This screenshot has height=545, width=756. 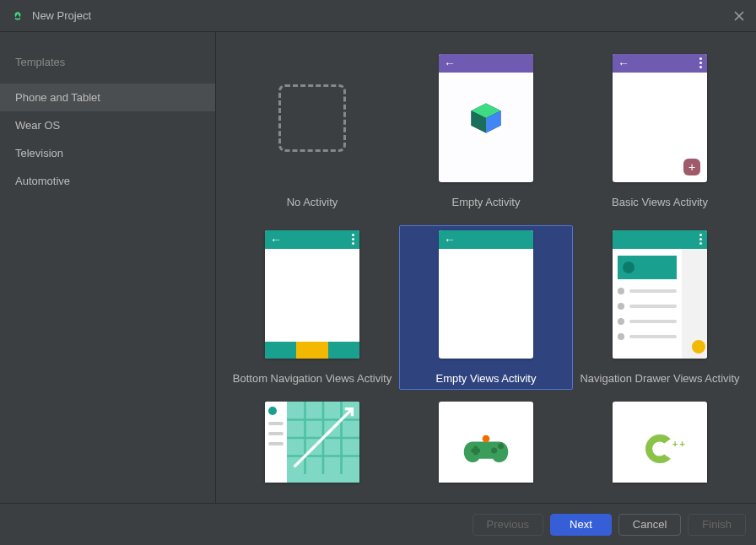 I want to click on avatar-icon, so click(x=629, y=267).